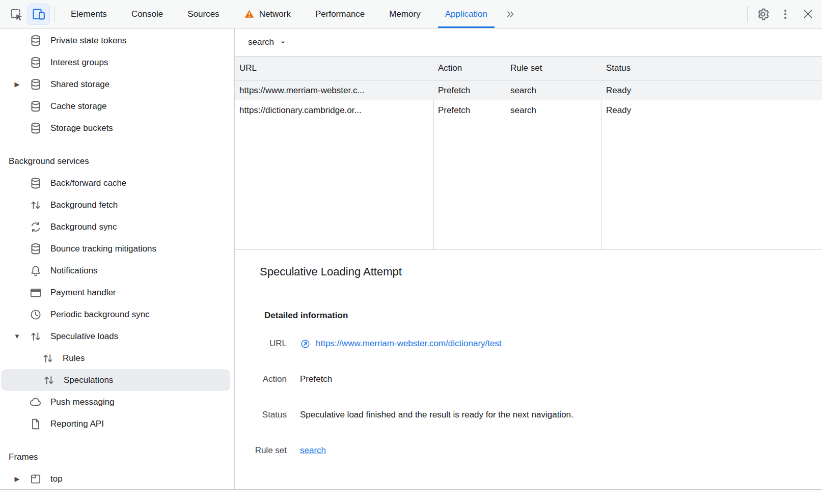 The image size is (822, 504). I want to click on sidebar-item-payment-handler: Payment handler, so click(117, 292).